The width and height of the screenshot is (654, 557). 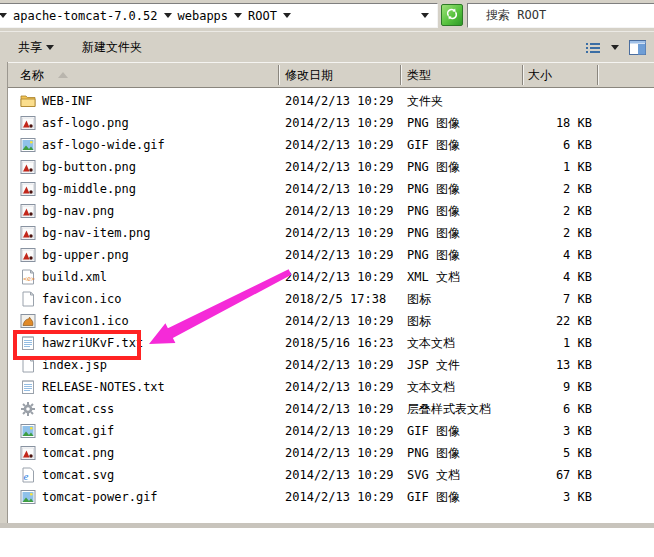 What do you see at coordinates (143, 189) in the screenshot?
I see `file-name-cell: bg-middle.png` at bounding box center [143, 189].